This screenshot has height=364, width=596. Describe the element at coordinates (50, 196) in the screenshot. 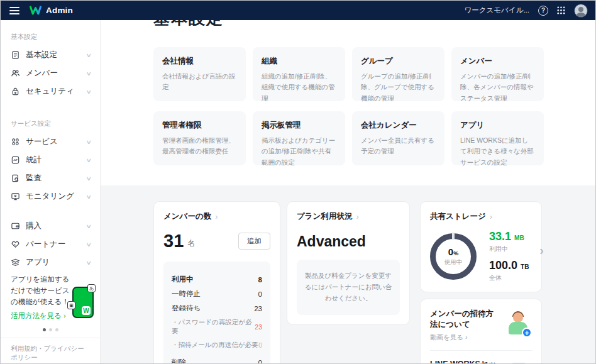

I see `sidebar-item-monitoring: モニタリング ∨` at that location.